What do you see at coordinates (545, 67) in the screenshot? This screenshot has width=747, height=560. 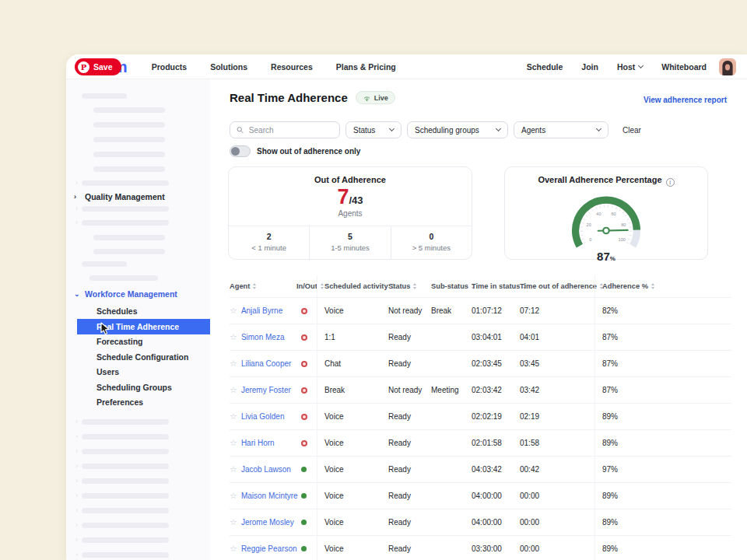 I see `nav-link-schedule: Schedule` at bounding box center [545, 67].